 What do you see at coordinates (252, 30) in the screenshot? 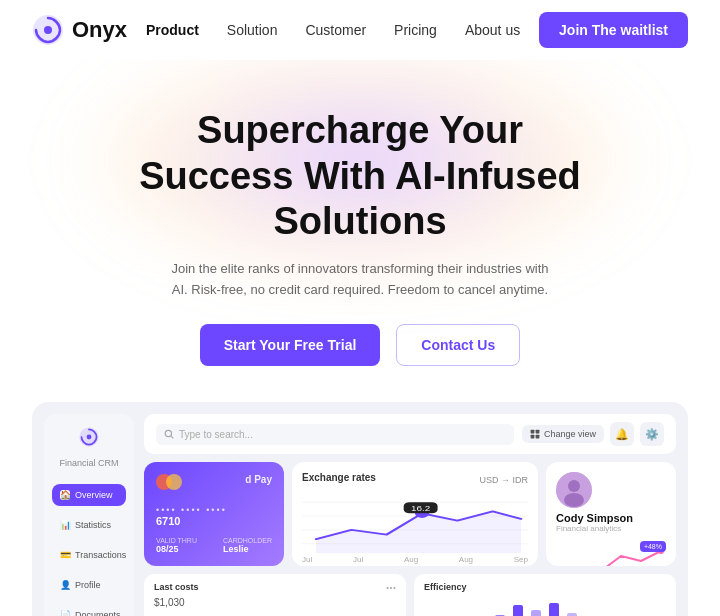
I see `nav-solution: Solution` at bounding box center [252, 30].